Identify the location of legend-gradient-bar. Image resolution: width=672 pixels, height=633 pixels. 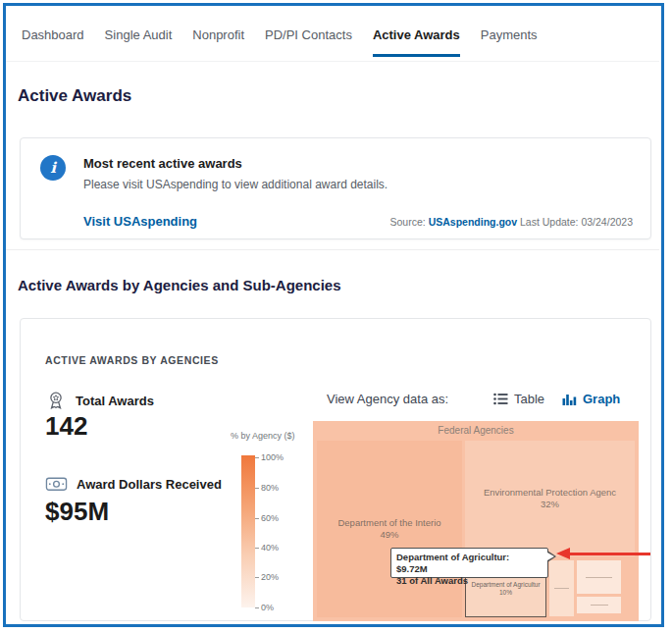
(248, 532).